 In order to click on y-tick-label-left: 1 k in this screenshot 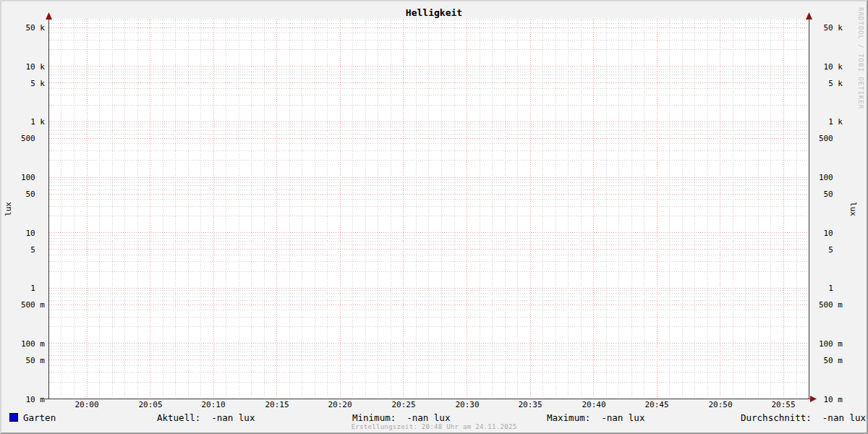, I will do `click(23, 122)`.